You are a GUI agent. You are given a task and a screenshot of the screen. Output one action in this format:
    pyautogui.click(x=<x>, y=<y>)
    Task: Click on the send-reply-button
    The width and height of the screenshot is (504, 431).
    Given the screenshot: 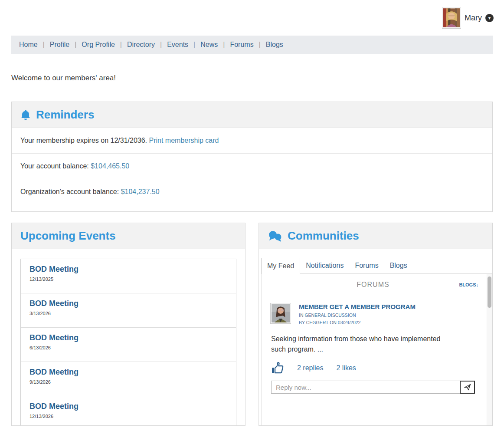 What is the action you would take?
    pyautogui.click(x=468, y=387)
    